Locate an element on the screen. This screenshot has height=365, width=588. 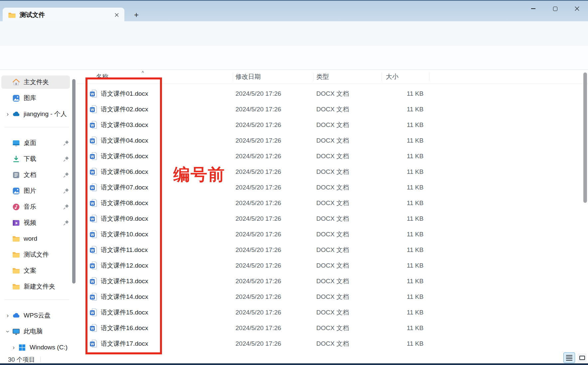
new-tab-button: + is located at coordinates (136, 15).